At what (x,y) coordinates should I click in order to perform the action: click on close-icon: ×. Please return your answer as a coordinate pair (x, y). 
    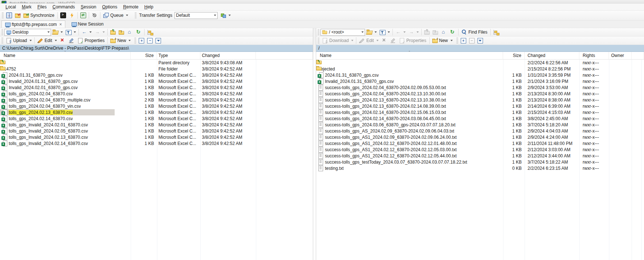
    Looking at the image, I should click on (61, 24).